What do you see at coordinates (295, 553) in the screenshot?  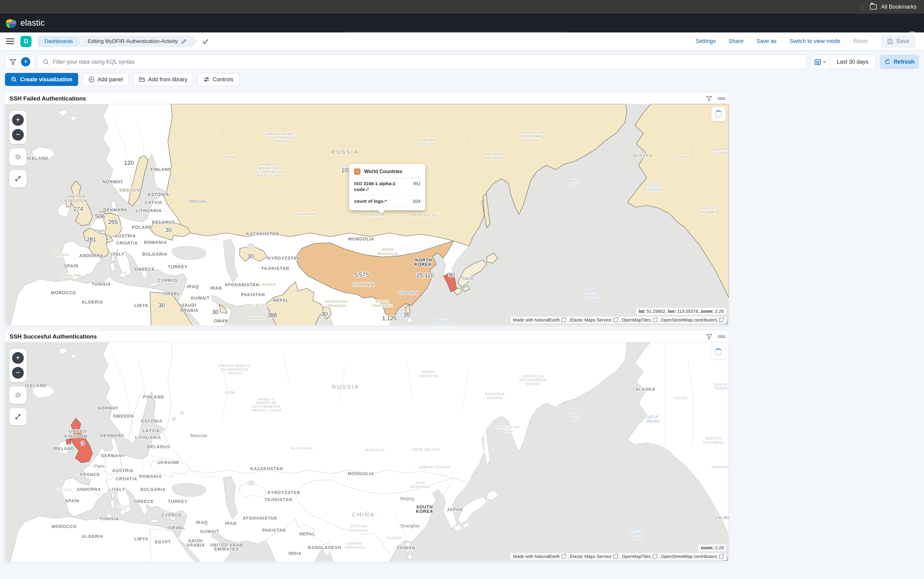 I see `map-label: INDIA` at bounding box center [295, 553].